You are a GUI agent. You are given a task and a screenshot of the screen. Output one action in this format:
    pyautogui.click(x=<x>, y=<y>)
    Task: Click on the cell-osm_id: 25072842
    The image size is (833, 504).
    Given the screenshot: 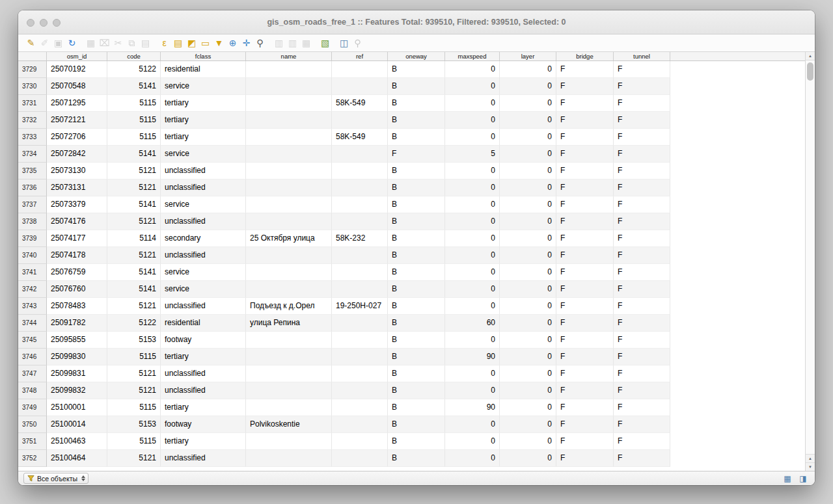 What is the action you would take?
    pyautogui.click(x=77, y=154)
    